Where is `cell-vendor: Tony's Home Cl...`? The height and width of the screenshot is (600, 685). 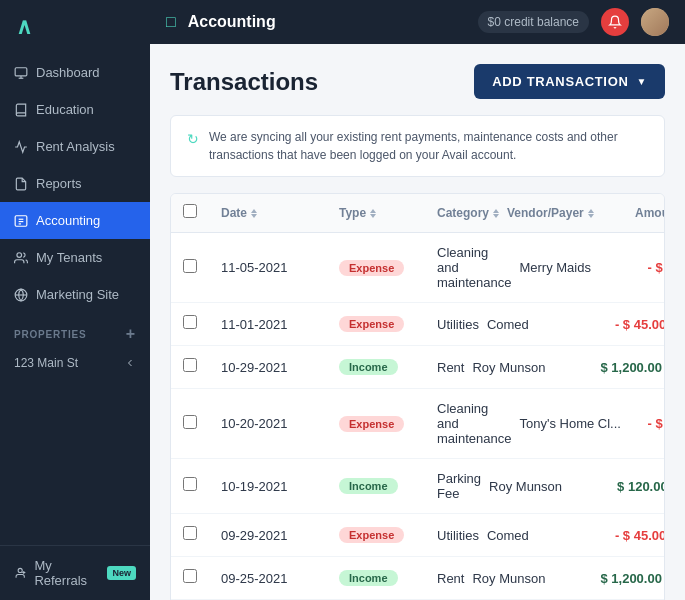
cell-vendor: Tony's Home Cl... is located at coordinates (579, 424).